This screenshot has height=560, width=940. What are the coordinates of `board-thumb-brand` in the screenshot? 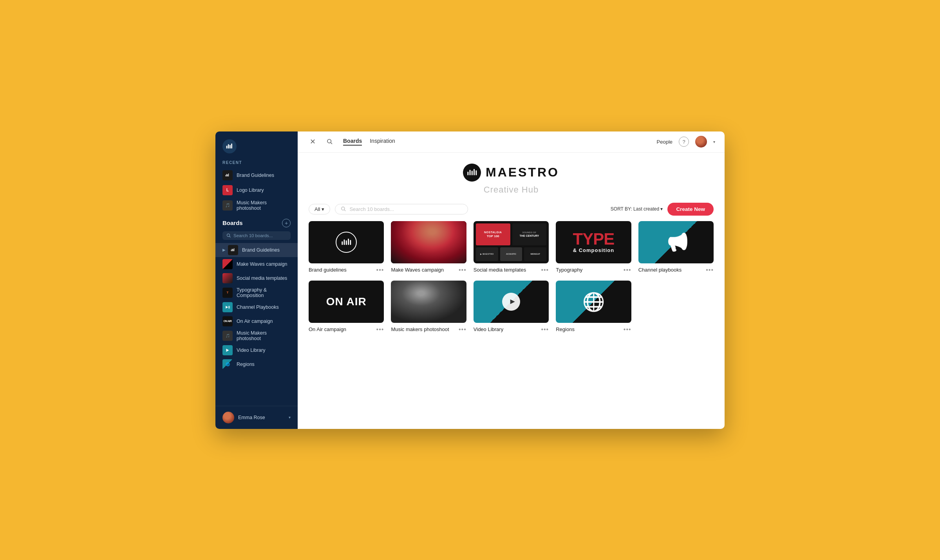 It's located at (346, 242).